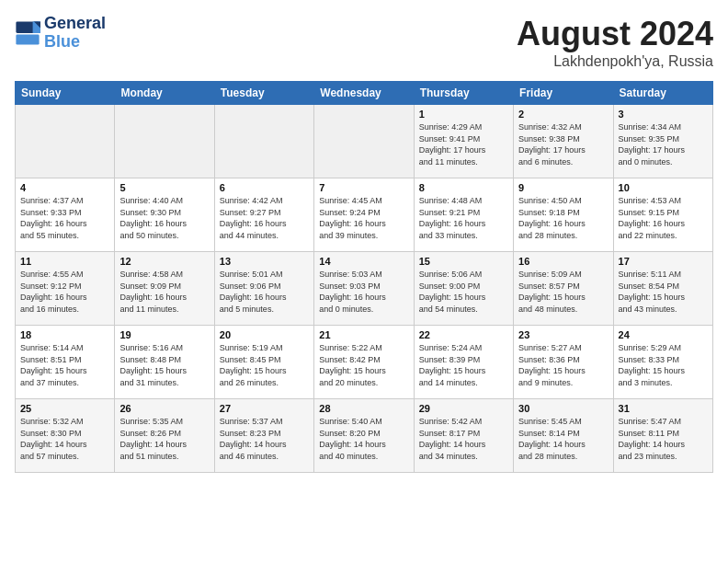 This screenshot has height=563, width=728. What do you see at coordinates (463, 215) in the screenshot?
I see `calendar-day-cell: 8Sunrise: 4:48 AM Sunset: 9:21 PM Daylig…` at bounding box center [463, 215].